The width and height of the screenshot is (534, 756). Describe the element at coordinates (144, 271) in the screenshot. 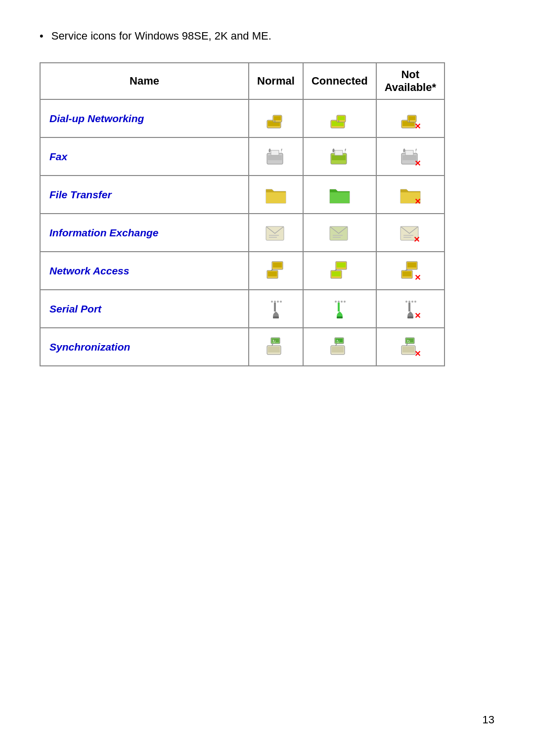

I see `service-name: Network Access` at that location.